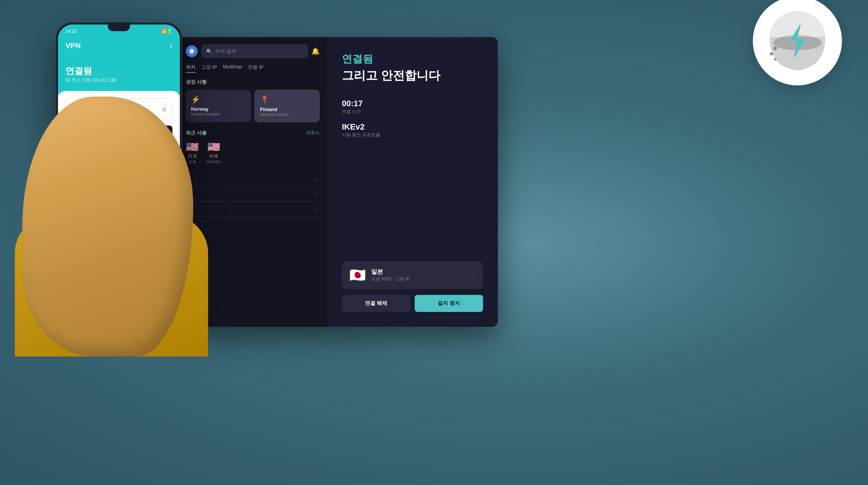 The height and width of the screenshot is (485, 868). I want to click on server-favorite-icon: ☆, so click(473, 275).